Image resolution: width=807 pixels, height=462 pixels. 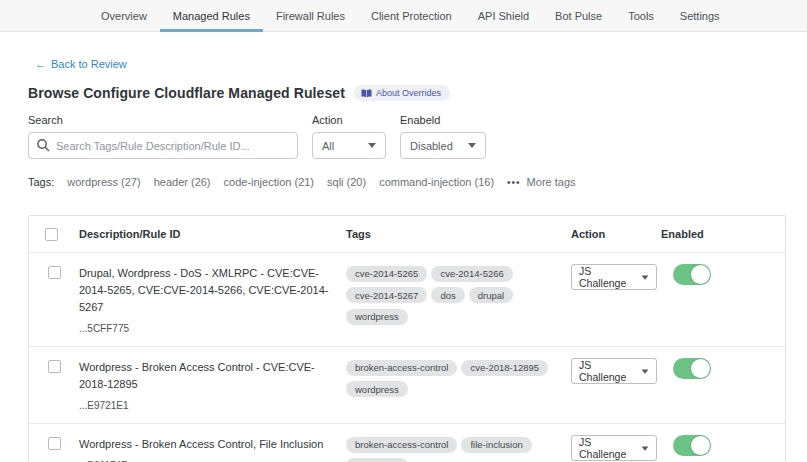 I want to click on tag-filter-wordpress-27: wordpress (27), so click(x=104, y=182).